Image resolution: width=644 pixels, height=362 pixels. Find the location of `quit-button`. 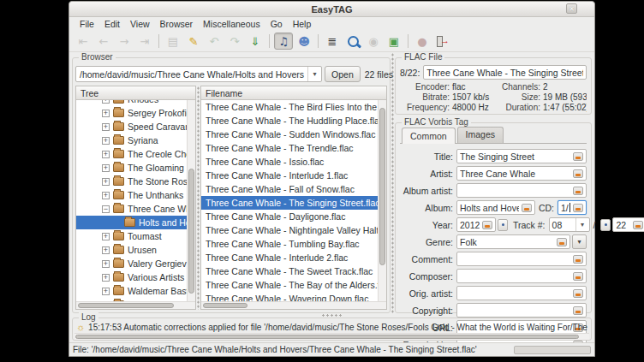

quit-button is located at coordinates (443, 41).